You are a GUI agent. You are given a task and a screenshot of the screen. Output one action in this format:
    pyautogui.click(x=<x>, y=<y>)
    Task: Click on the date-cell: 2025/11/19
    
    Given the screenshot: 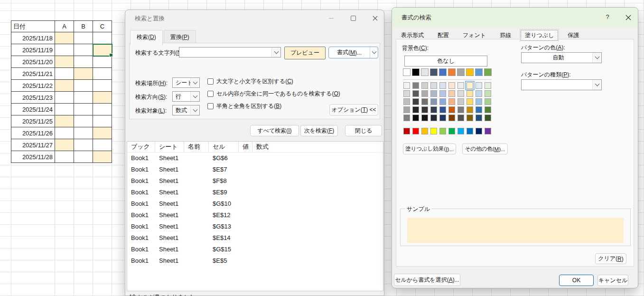 What is the action you would take?
    pyautogui.click(x=33, y=50)
    